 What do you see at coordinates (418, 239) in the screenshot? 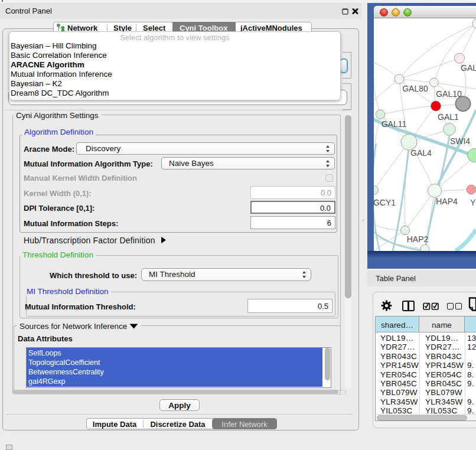
I see `svg-text: HAP2` at bounding box center [418, 239].